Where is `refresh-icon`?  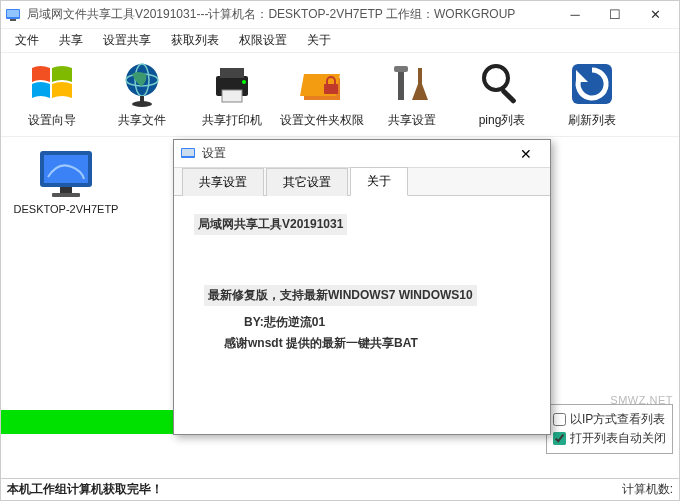 refresh-icon is located at coordinates (592, 84).